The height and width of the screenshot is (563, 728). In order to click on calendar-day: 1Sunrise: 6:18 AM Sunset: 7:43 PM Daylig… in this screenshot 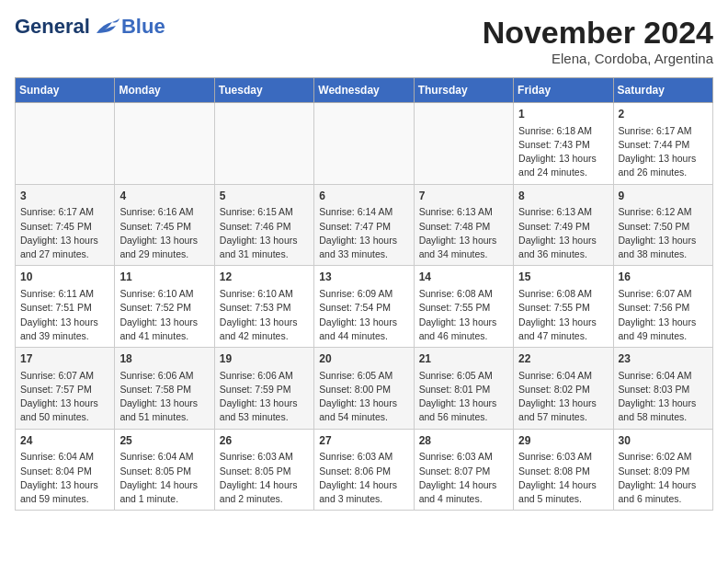, I will do `click(563, 144)`.